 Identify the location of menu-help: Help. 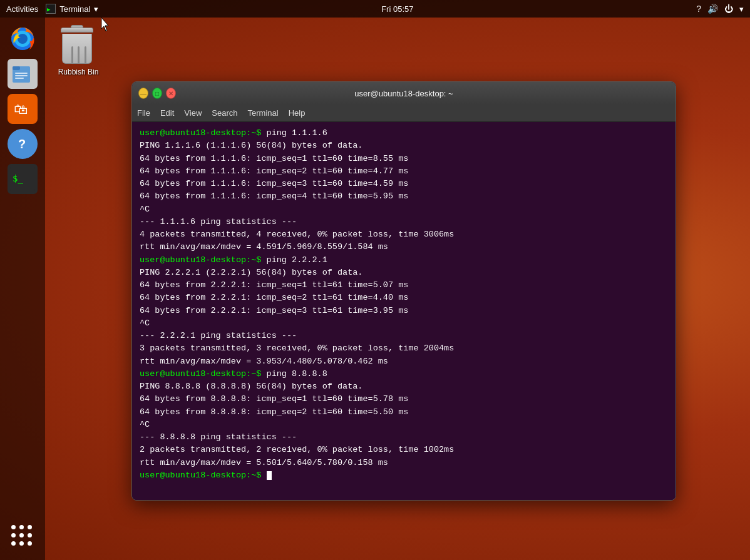
(297, 113).